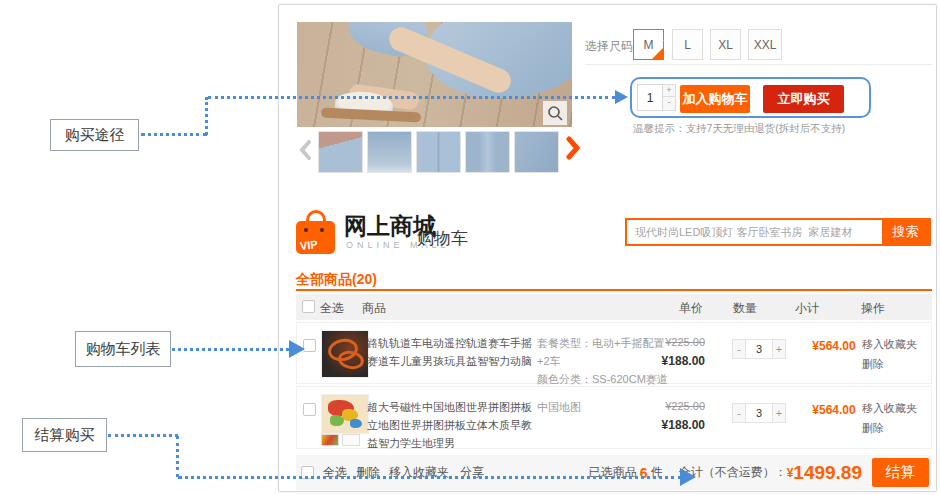 The height and width of the screenshot is (495, 940). I want to click on select-all-checkbox, so click(308, 306).